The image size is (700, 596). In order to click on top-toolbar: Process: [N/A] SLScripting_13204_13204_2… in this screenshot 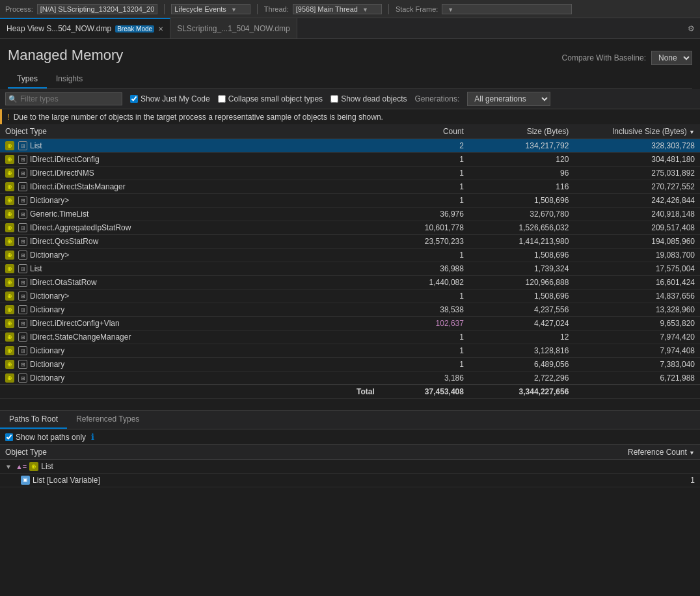, I will do `click(350, 9)`.